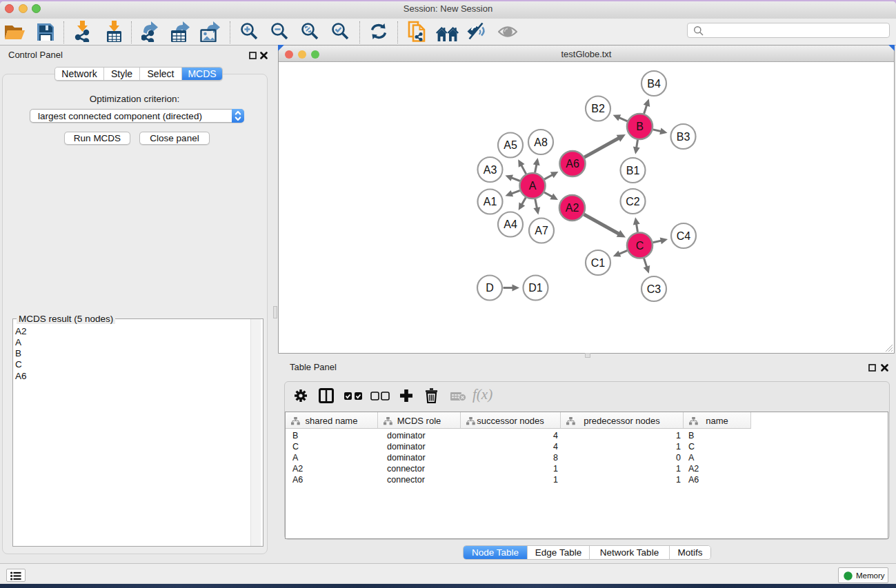 The image size is (896, 588). Describe the element at coordinates (510, 145) in the screenshot. I see `svg-text: A5` at that location.